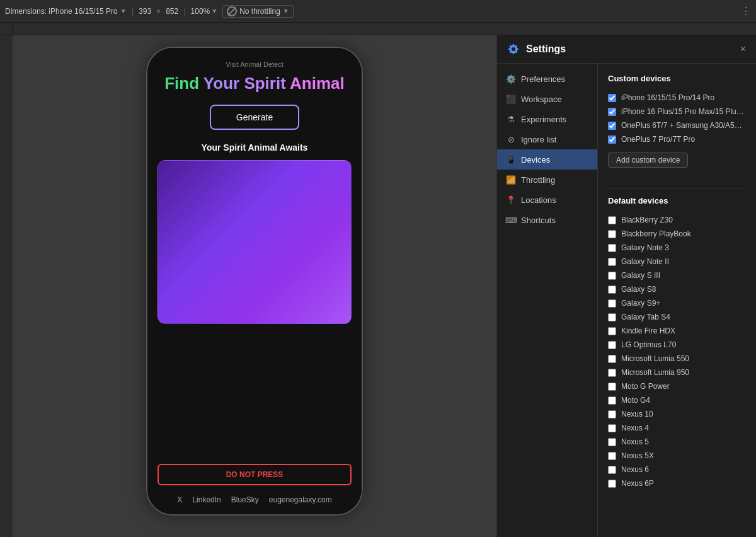 The width and height of the screenshot is (756, 537). I want to click on default-device-label: Nexus 5, so click(635, 442).